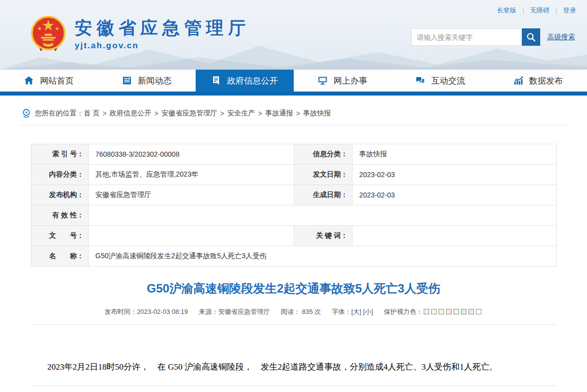 Image resolution: width=587 pixels, height=392 pixels. Describe the element at coordinates (252, 81) in the screenshot. I see `nav-item-label: 政府信息公开` at that location.